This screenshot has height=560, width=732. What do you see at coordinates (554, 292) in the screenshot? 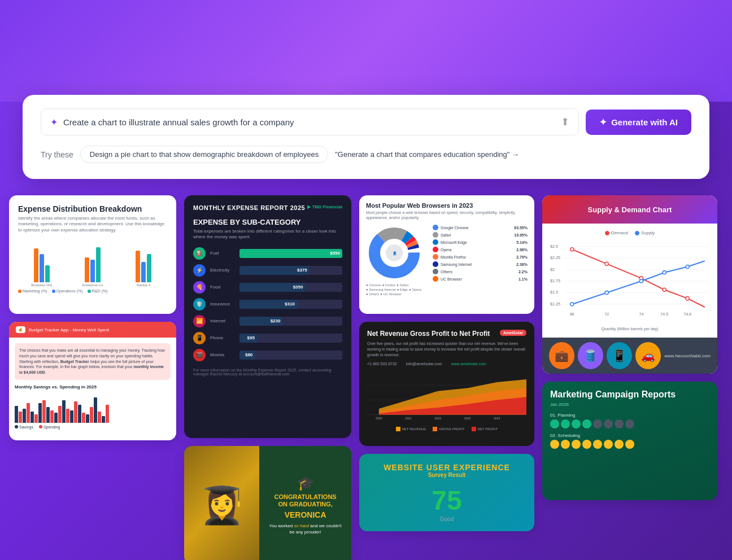
I see `y-label-1.5: $1.5` at bounding box center [554, 292].